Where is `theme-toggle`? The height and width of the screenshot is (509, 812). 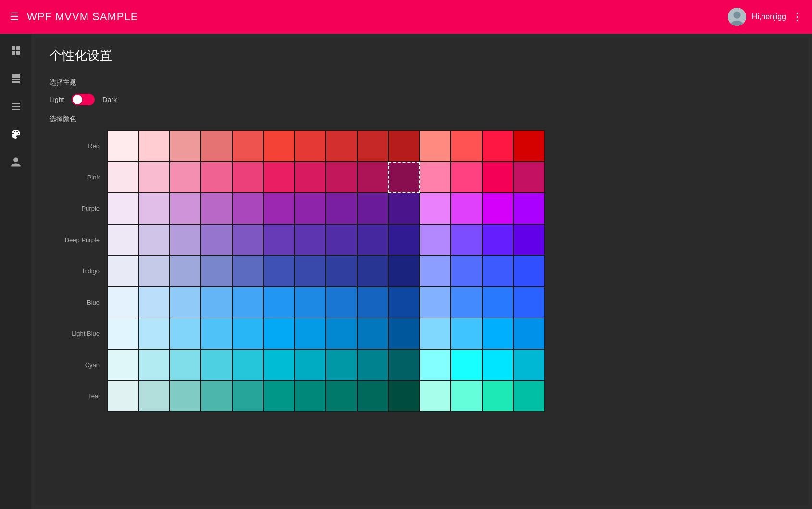
theme-toggle is located at coordinates (83, 100).